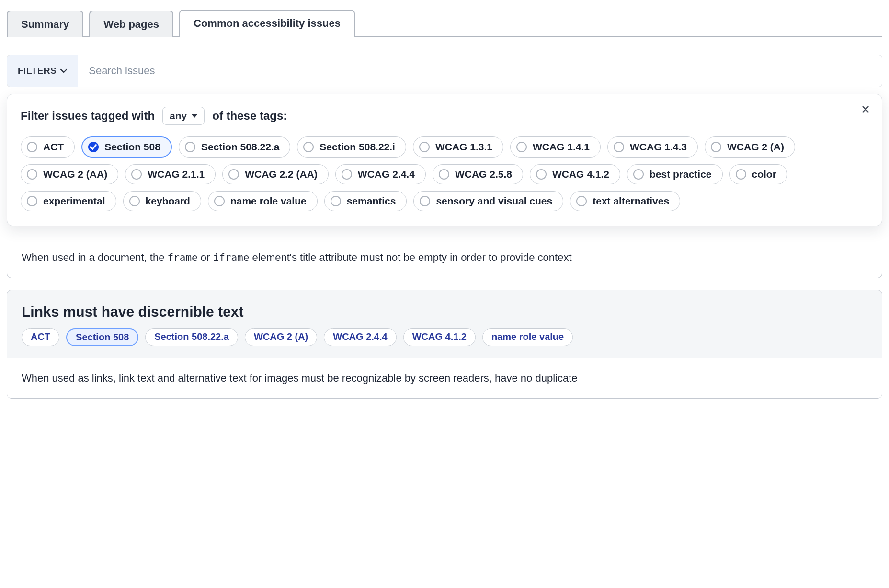 This screenshot has height=588, width=889. What do you see at coordinates (759, 174) in the screenshot?
I see `filter-tag-color: color` at bounding box center [759, 174].